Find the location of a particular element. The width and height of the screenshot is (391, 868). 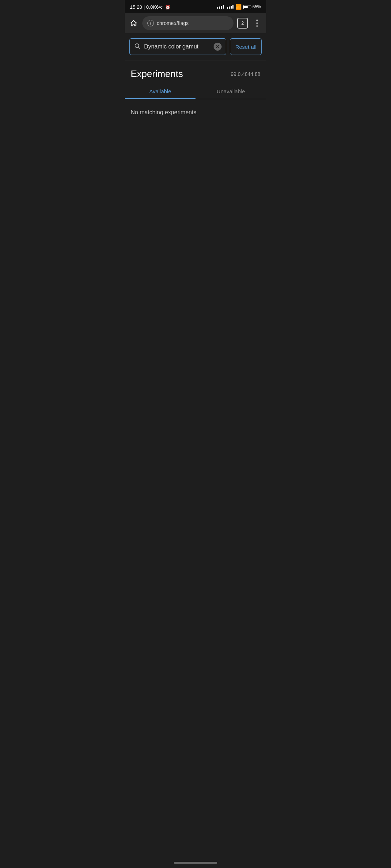

battery: 55% is located at coordinates (252, 7).